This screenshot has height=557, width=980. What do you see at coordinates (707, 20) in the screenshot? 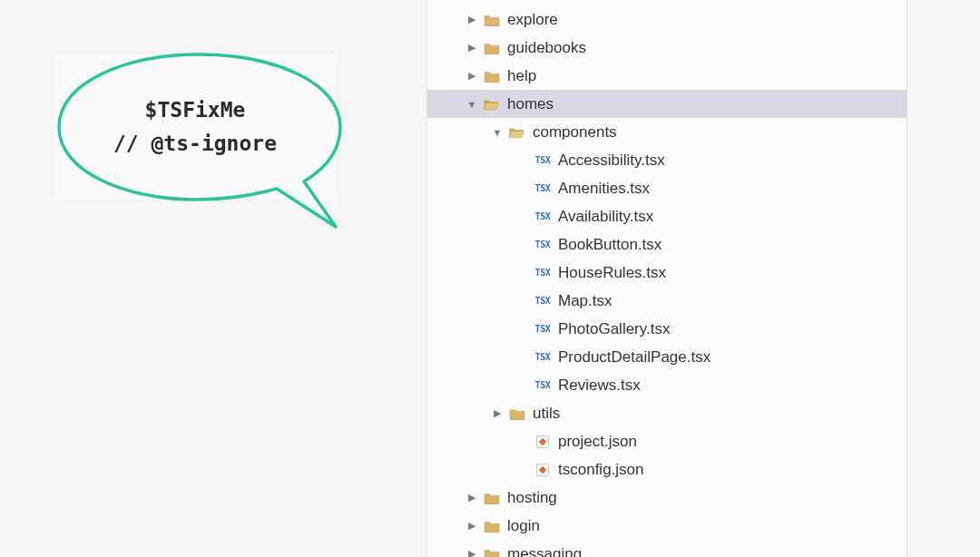
I see `tree-item-label: explore` at bounding box center [707, 20].